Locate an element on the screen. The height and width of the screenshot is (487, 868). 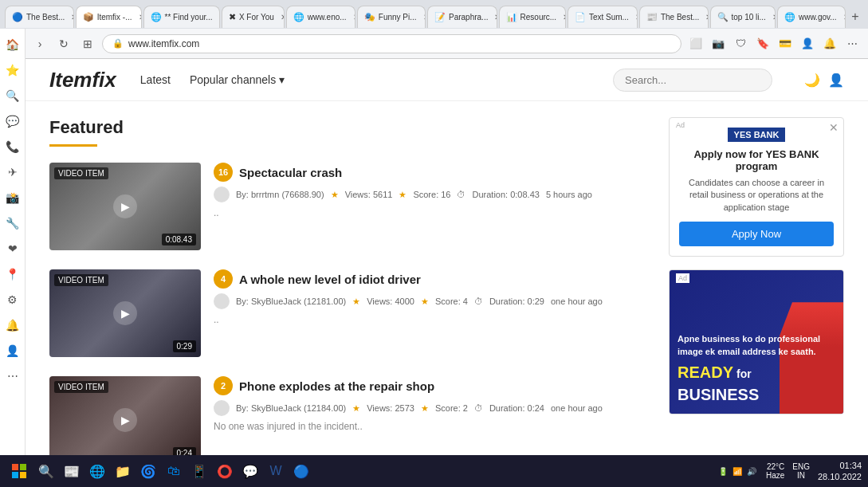
address-bar: 🔒 www.itemfix.com is located at coordinates (392, 44).